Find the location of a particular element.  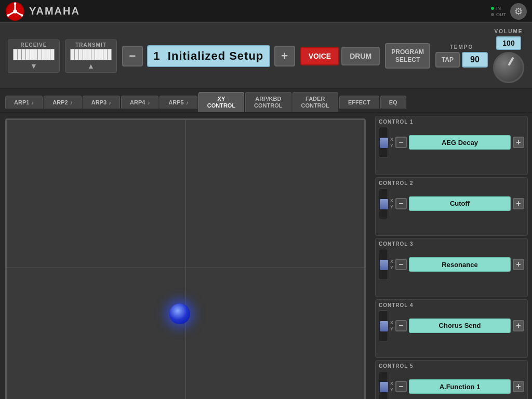

tempo-section: TEMPO TAP 90 is located at coordinates (461, 56).